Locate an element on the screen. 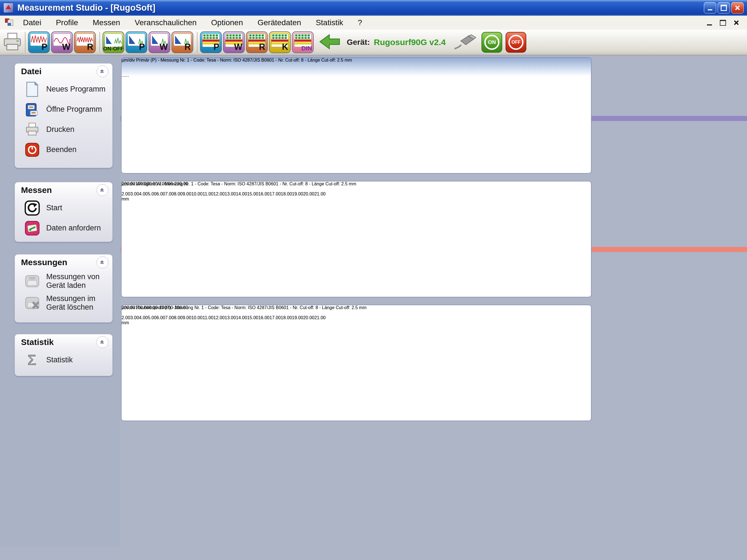 This screenshot has height=560, width=747. off-label: OFF is located at coordinates (516, 43).